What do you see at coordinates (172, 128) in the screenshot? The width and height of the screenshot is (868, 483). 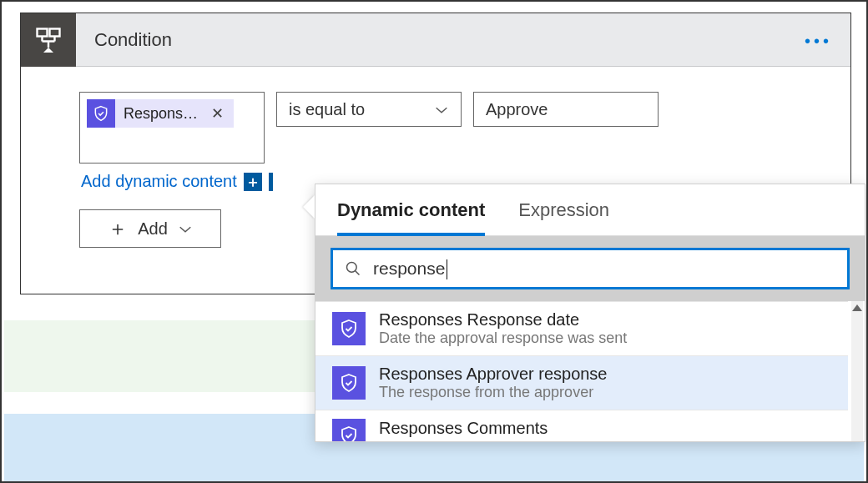 I see `condition-left-value: Respons… ✕` at bounding box center [172, 128].